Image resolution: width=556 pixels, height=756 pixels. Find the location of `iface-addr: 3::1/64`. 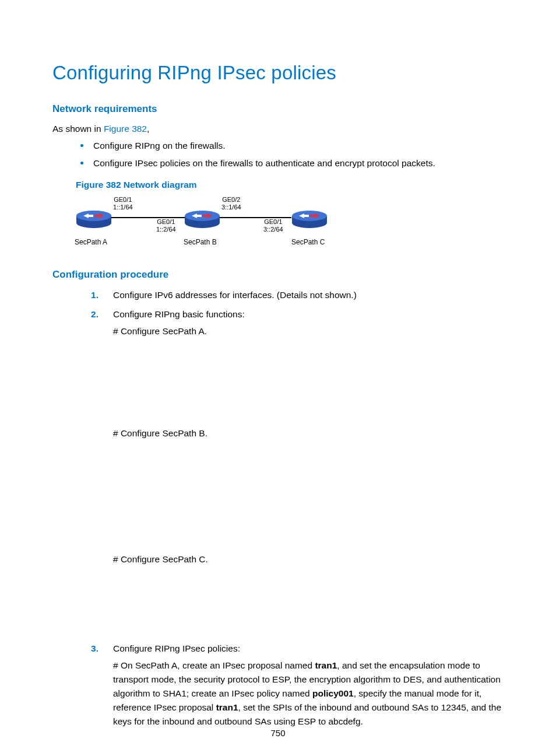

iface-addr: 3::1/64 is located at coordinates (231, 208).